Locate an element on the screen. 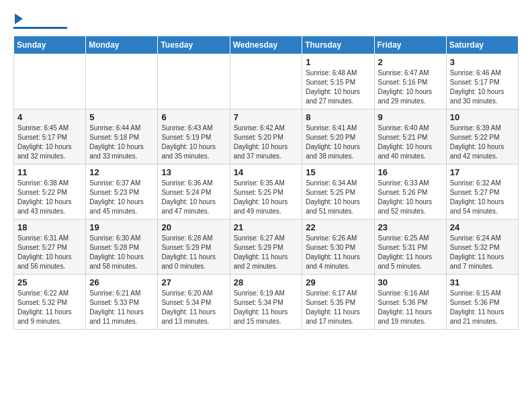  day-info: Sunrise: 6:36 AM Sunset: 5:24 PM Dayligh… is located at coordinates (193, 197).